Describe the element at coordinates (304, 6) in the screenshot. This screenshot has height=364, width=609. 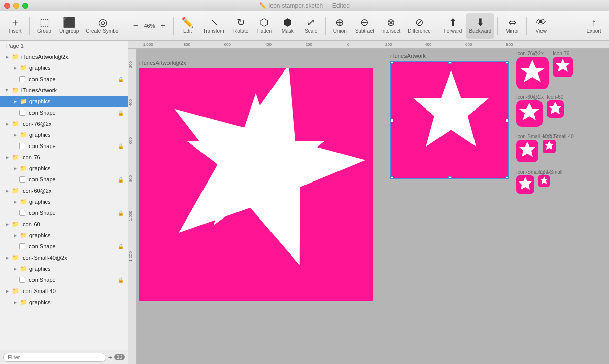
I see `titlebar: ✏️ icon-stamper.sketch — Edited` at that location.